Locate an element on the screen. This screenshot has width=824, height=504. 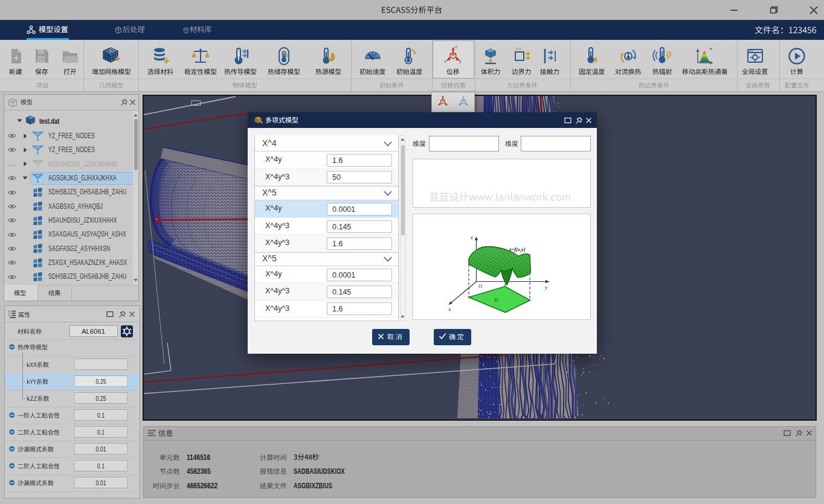
svg-text: z is located at coordinates (472, 237).